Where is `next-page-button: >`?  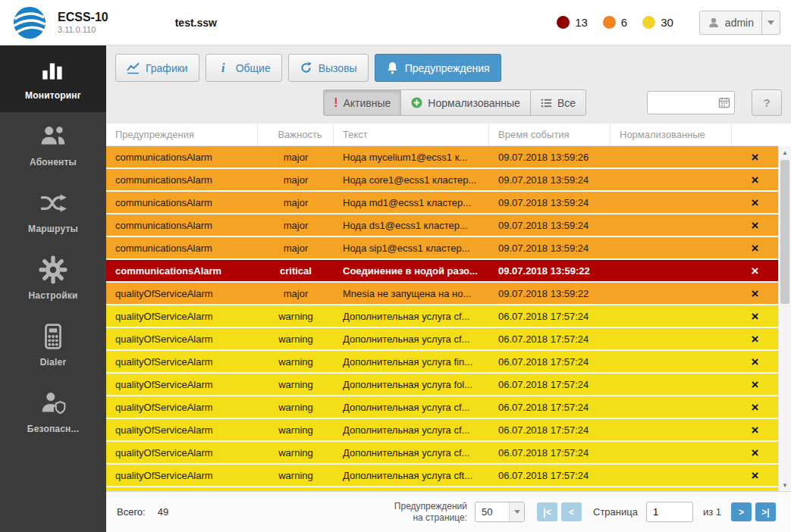 next-page-button: > is located at coordinates (742, 512).